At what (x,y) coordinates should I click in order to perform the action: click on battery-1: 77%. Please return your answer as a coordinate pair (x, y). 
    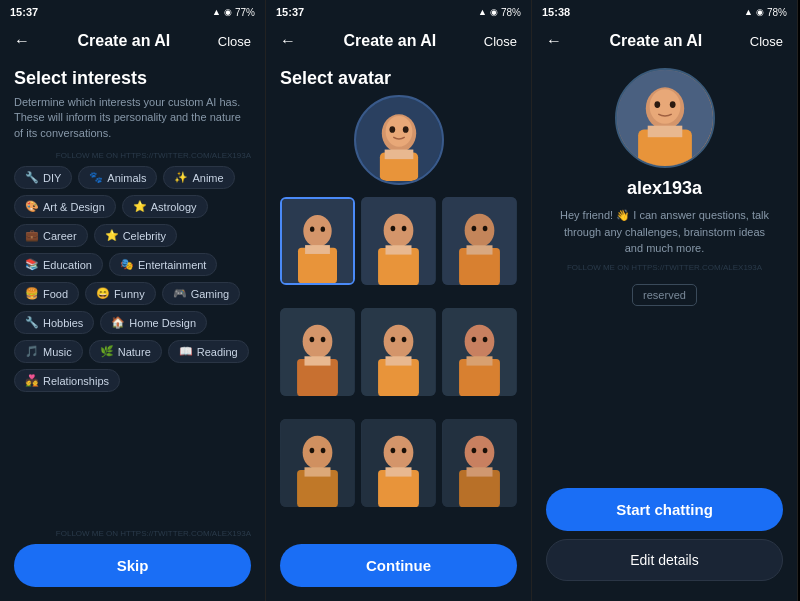
    Looking at the image, I should click on (245, 12).